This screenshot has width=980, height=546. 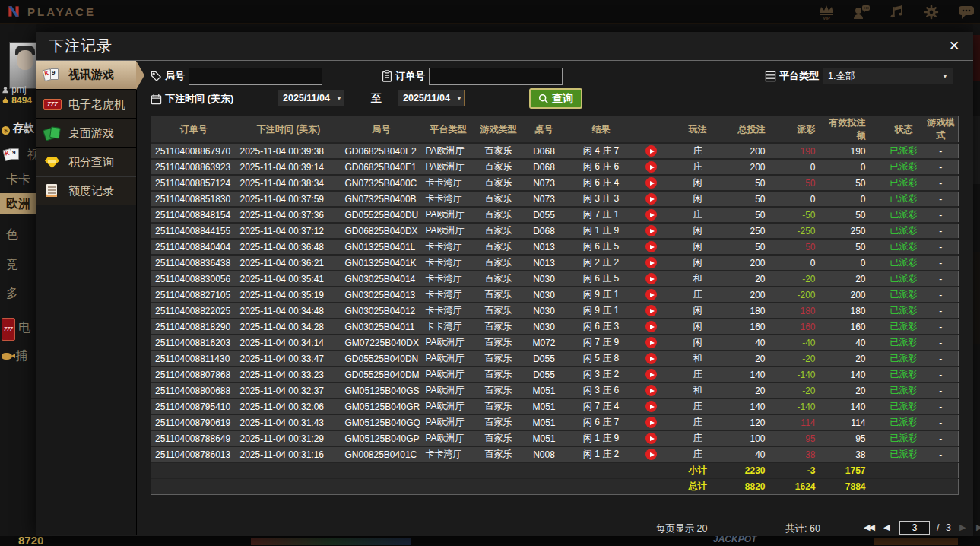 I want to click on cell-result: 闲 3 庄 3, so click(x=601, y=199).